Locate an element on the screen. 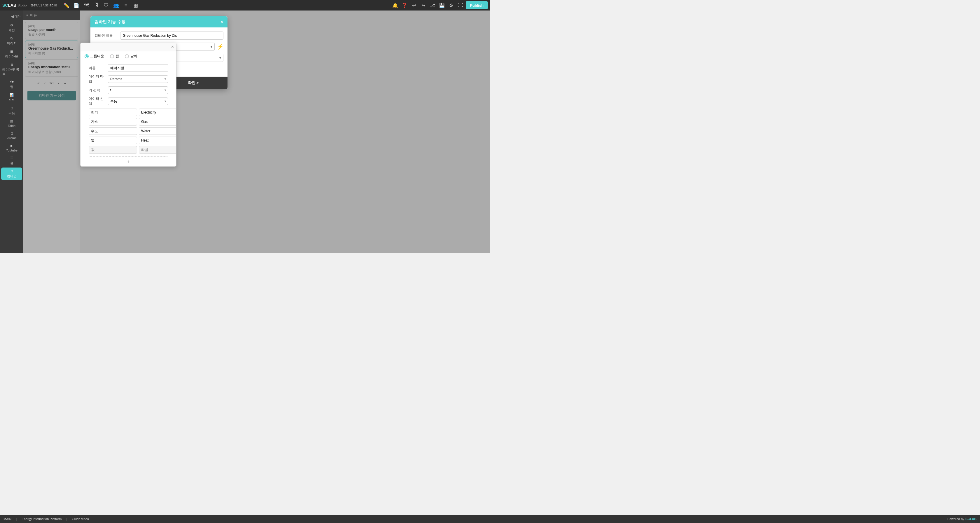 The image size is (980, 523). add-row-button: + is located at coordinates (129, 161).